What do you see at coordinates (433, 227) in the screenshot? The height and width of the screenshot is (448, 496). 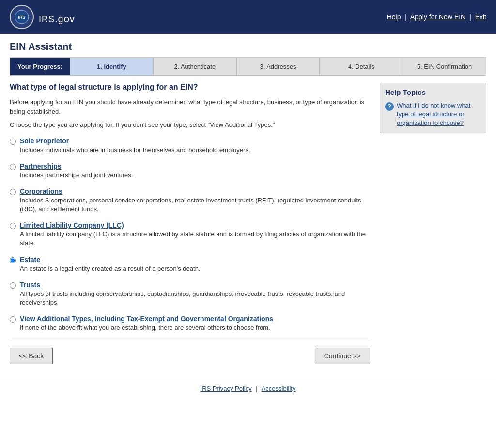 I see `sidebar: Help Topics ? What if I do not know what…` at bounding box center [433, 227].